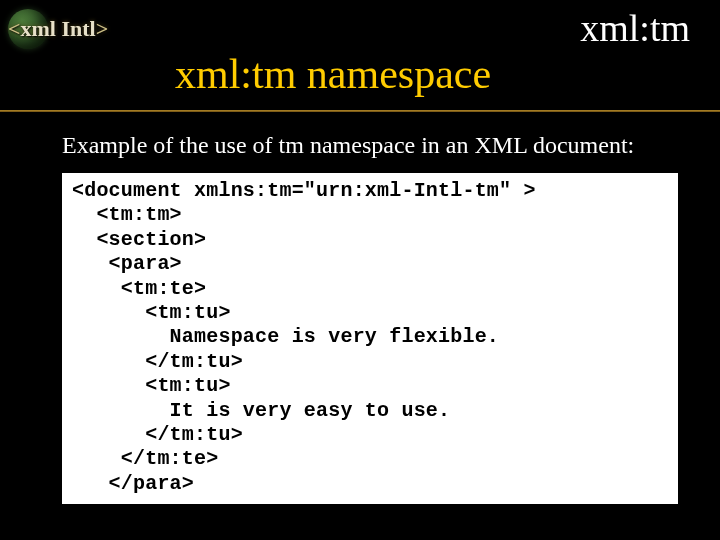 The image size is (720, 540). What do you see at coordinates (375, 146) in the screenshot?
I see `intro-text: Example of the use of tm namespace in an…` at bounding box center [375, 146].